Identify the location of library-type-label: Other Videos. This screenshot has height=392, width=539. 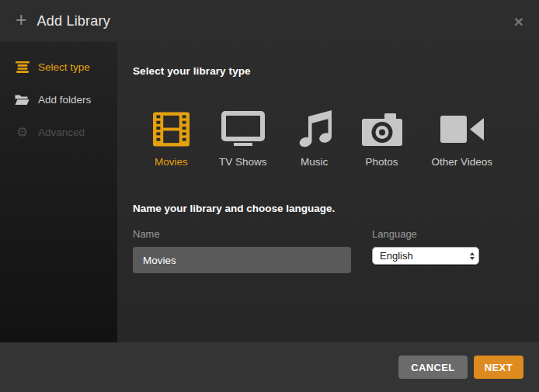
(463, 161).